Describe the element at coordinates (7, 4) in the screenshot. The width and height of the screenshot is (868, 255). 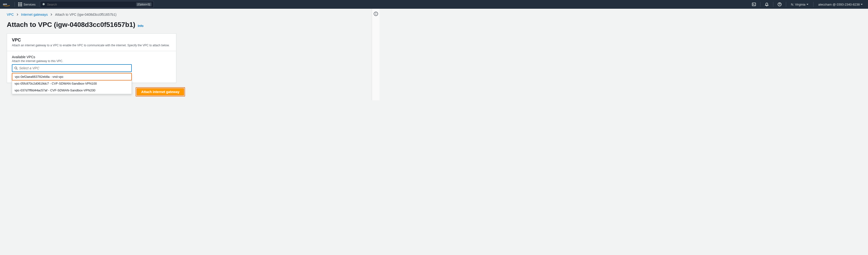
I see `aws-logo: aws` at that location.